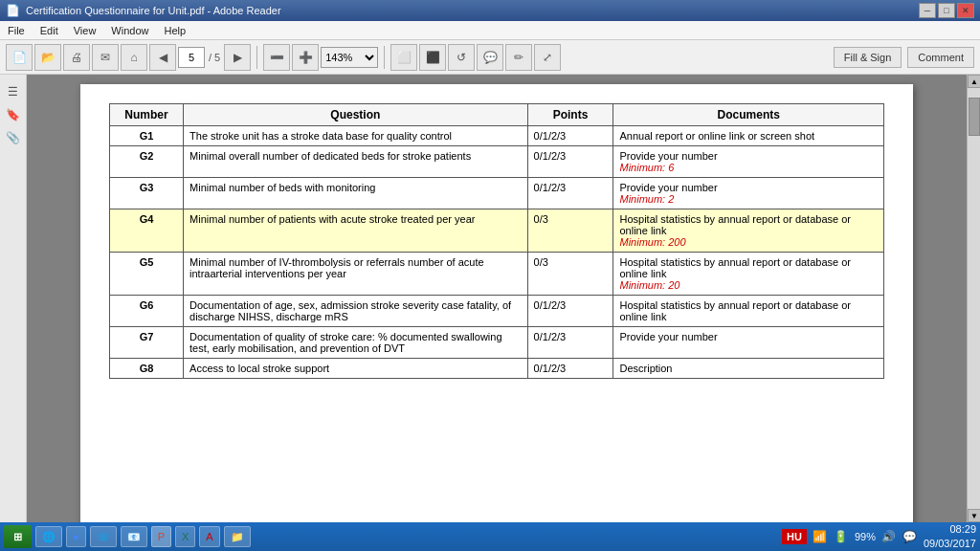 This screenshot has height=551, width=980. I want to click on header-question: Question, so click(356, 115).